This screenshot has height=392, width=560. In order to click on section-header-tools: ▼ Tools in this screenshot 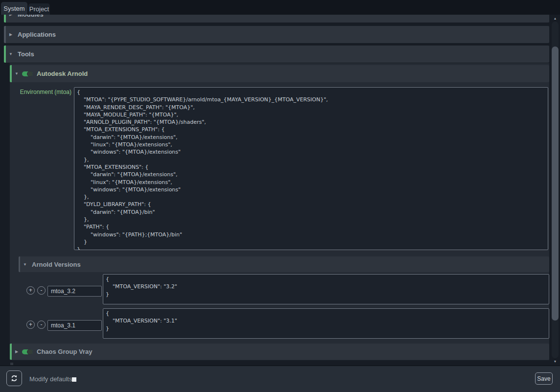, I will do `click(277, 54)`.